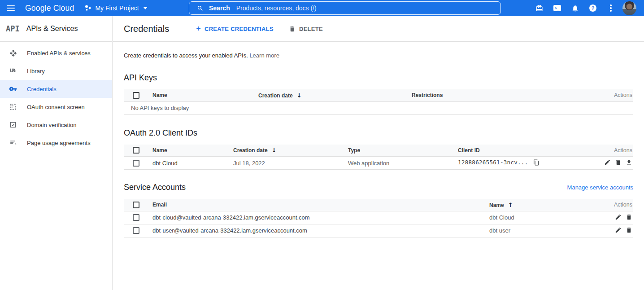  I want to click on oauth-clients-table: Name Creation date↓ Type Client ID Actio…, so click(379, 157).